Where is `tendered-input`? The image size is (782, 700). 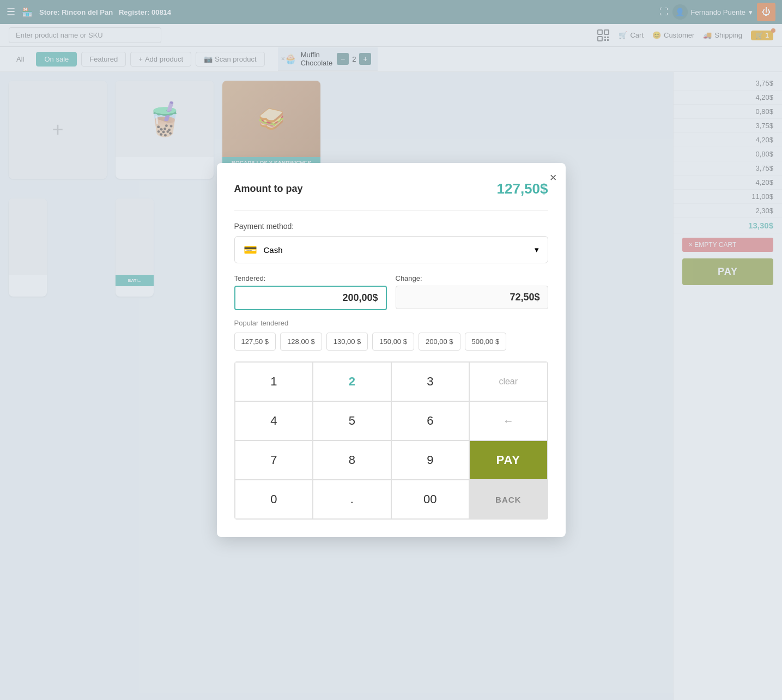
tendered-input is located at coordinates (311, 298).